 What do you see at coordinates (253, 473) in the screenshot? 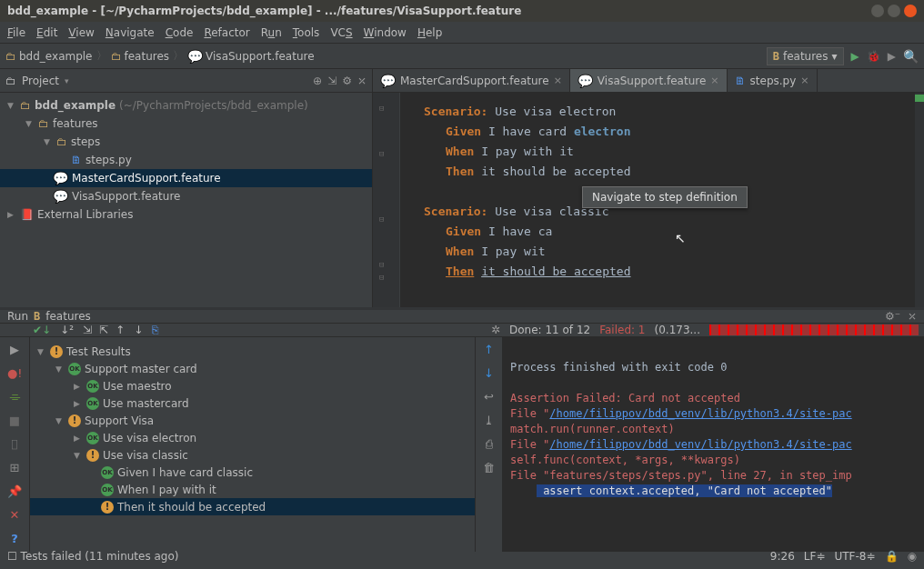
I see `test-step-given: OK Given I have card classic` at bounding box center [253, 473].